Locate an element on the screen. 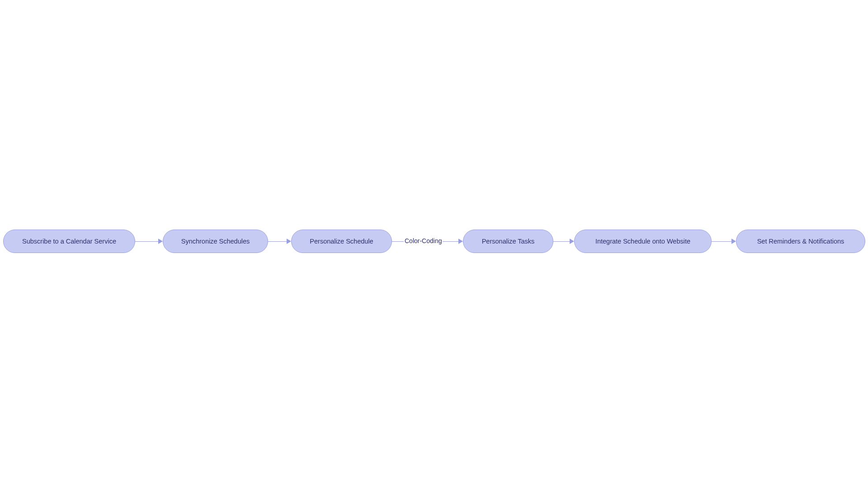 Image resolution: width=868 pixels, height=488 pixels. edge-1-2-line is located at coordinates (146, 241).